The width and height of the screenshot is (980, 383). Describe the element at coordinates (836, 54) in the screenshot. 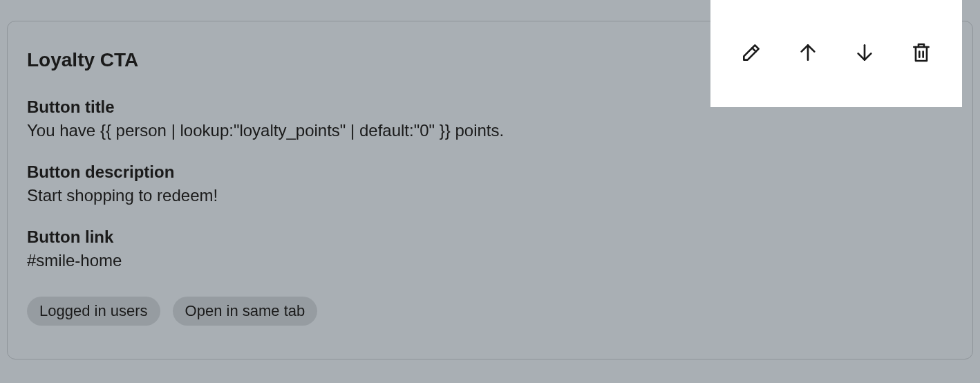

I see `card-toolbar` at that location.